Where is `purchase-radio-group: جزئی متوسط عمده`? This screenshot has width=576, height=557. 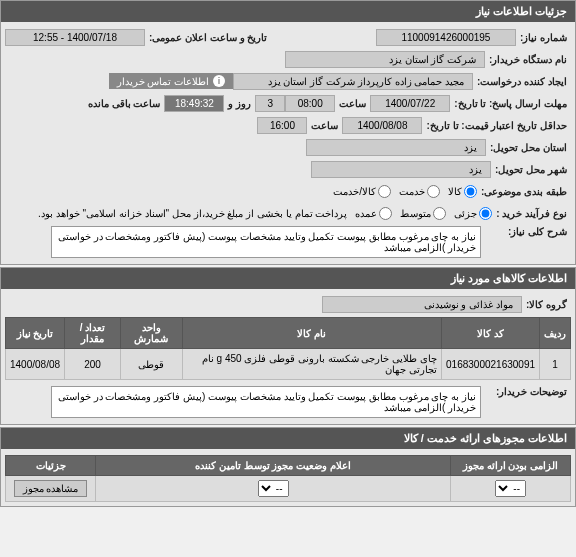
purchase-radio-group: جزئی متوسط عمده is located at coordinates (424, 214).